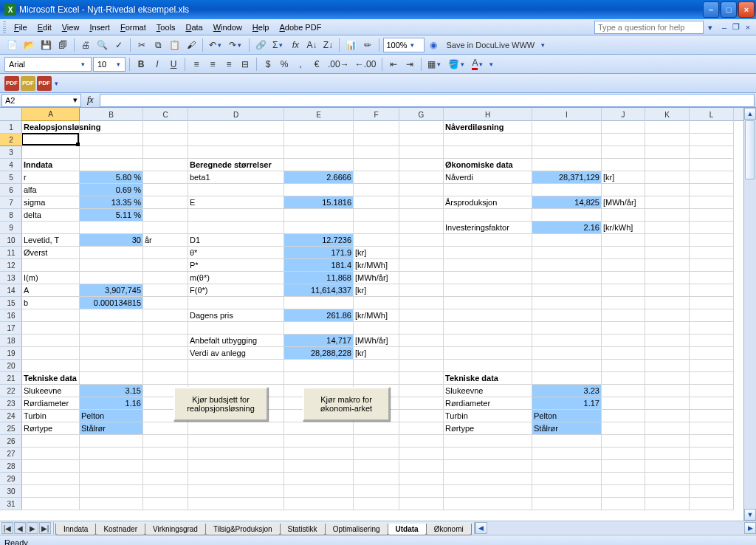 This screenshot has width=756, height=545. I want to click on row-header-29: 29, so click(11, 479).